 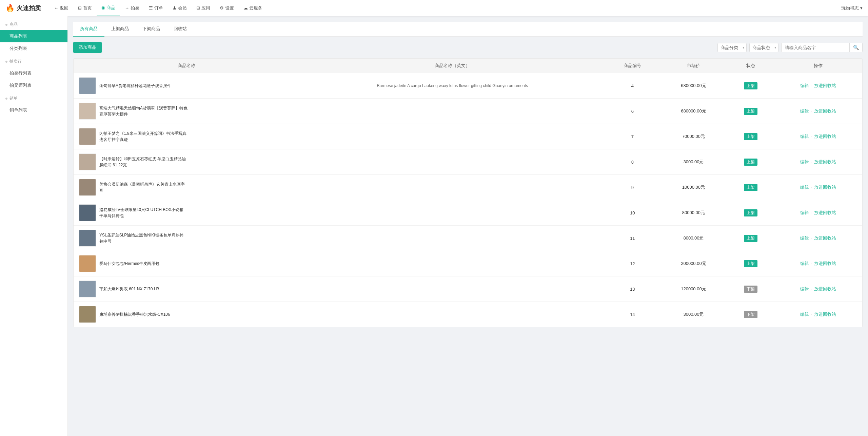 What do you see at coordinates (186, 264) in the screenshot?
I see `product-name-cell: 爱马仕女包包/Hermès牛皮两用包` at bounding box center [186, 264].